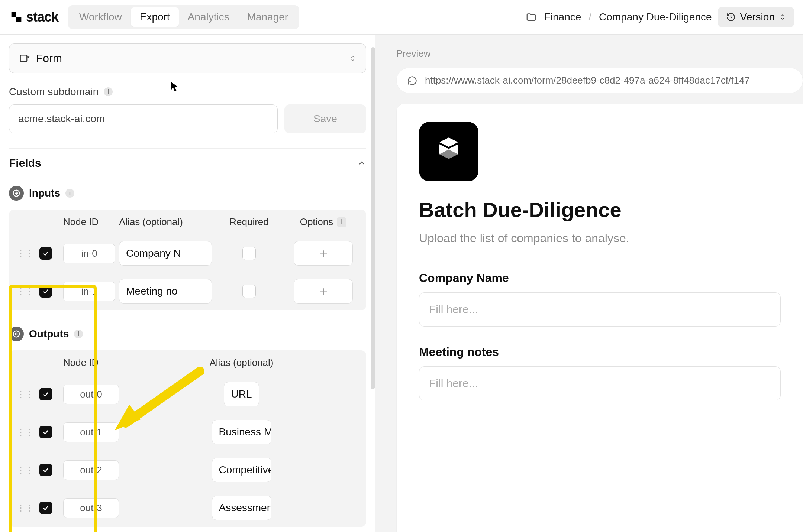  Describe the element at coordinates (49, 58) in the screenshot. I see `form-type-label: Form` at that location.